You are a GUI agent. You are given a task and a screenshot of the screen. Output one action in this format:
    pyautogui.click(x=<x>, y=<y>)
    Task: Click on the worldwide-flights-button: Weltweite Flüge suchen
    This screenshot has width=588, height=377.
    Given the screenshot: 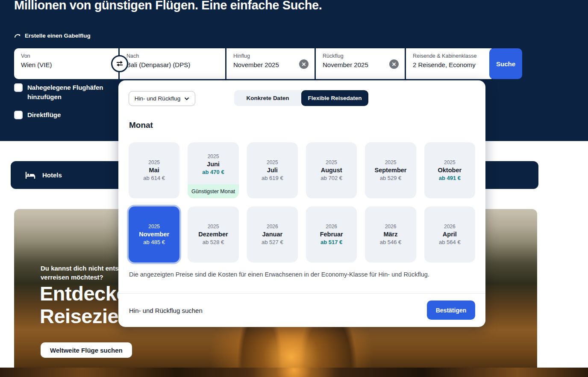 What is the action you would take?
    pyautogui.click(x=86, y=350)
    